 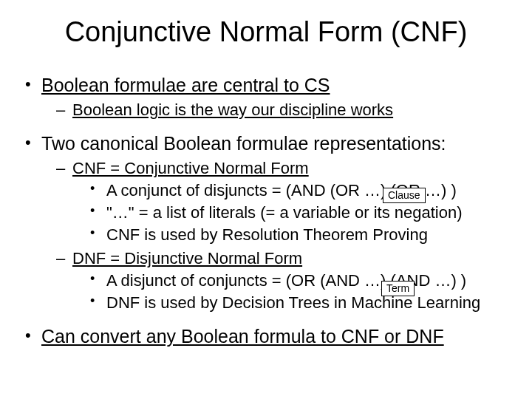 What do you see at coordinates (267, 337) in the screenshot?
I see `bullet-convert: Can convert any Boolean formula to CNF o…` at bounding box center [267, 337].